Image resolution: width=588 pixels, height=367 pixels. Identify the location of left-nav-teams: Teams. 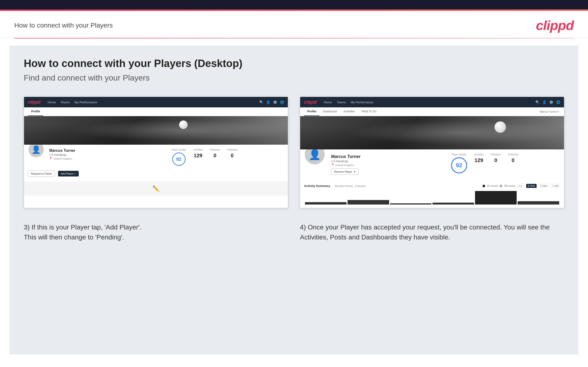
(65, 102).